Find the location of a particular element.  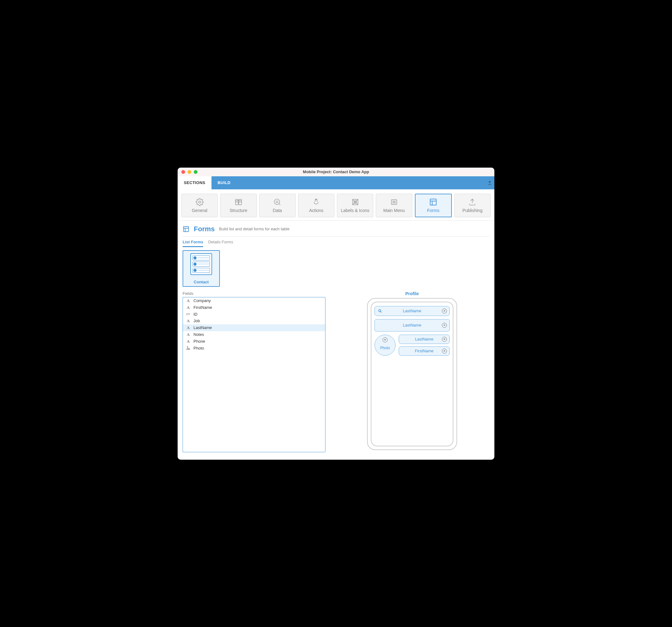

int32-type-icon: 232 is located at coordinates (188, 314).